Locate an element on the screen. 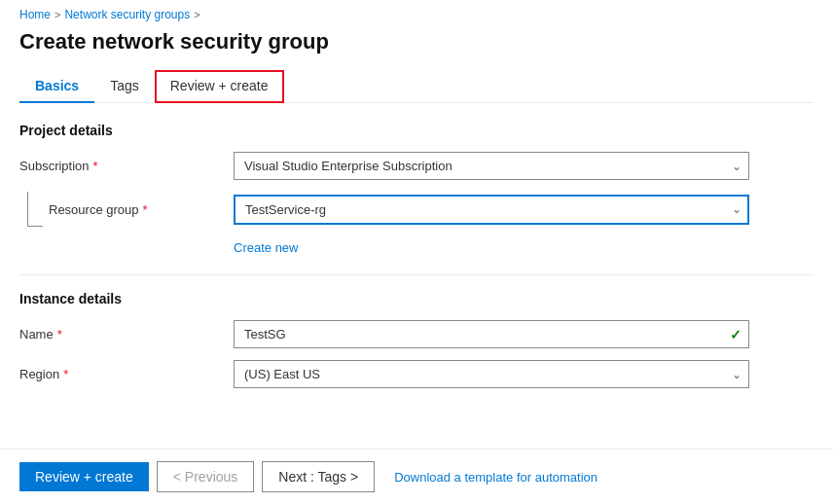 The image size is (833, 504). subscription-required: * is located at coordinates (95, 165).